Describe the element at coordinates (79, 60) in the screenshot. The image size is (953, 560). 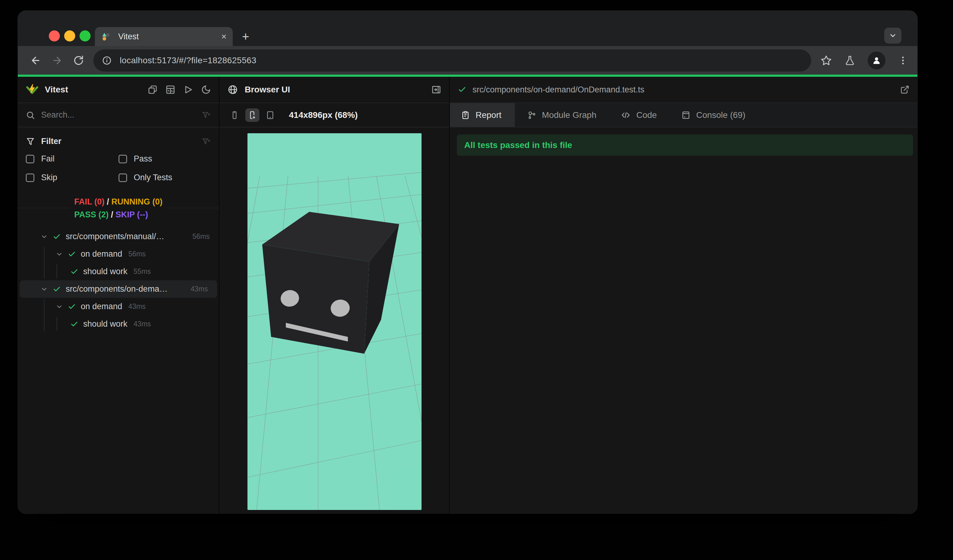
I see `reload-button` at that location.